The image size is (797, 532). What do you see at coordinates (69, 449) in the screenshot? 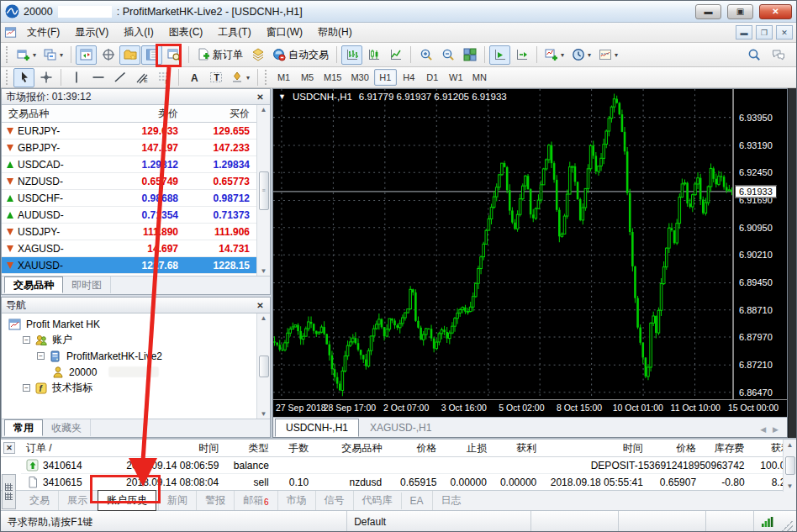
I see `terminal-column-0: 订单 /` at bounding box center [69, 449].